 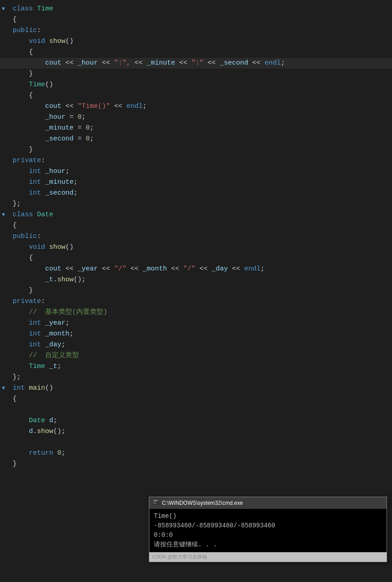 What do you see at coordinates (196, 432) in the screenshot?
I see `code-line: d.show();` at bounding box center [196, 432].